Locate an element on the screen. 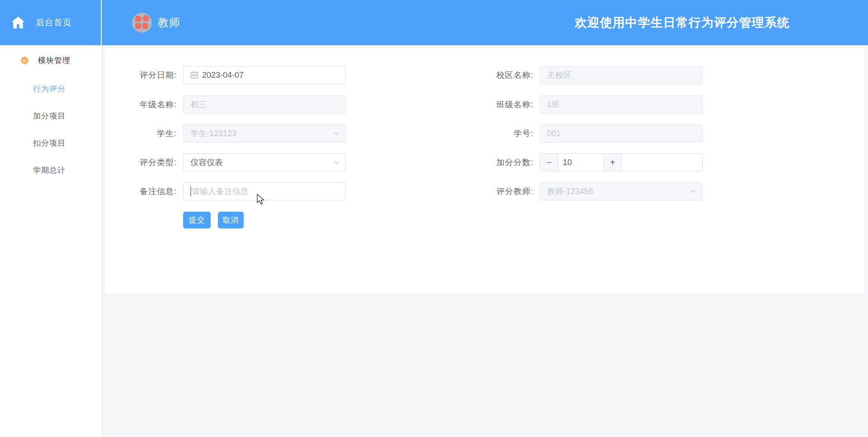 The width and height of the screenshot is (868, 437). teacher-value is located at coordinates (621, 192).